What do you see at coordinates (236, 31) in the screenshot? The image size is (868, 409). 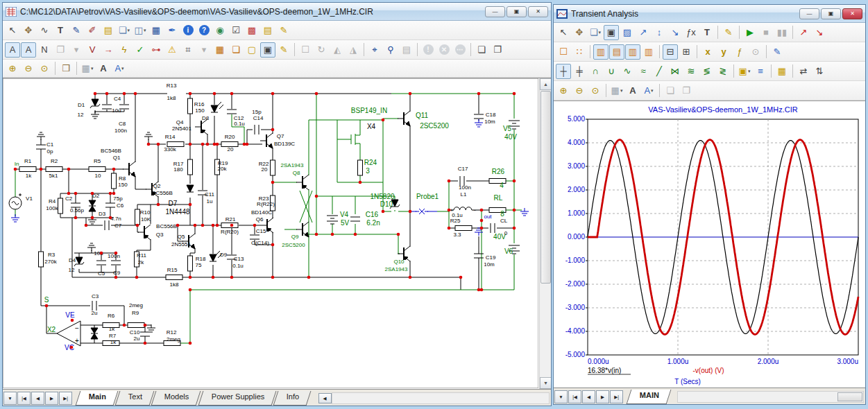 I see `enable-check-icon: ☑` at bounding box center [236, 31].